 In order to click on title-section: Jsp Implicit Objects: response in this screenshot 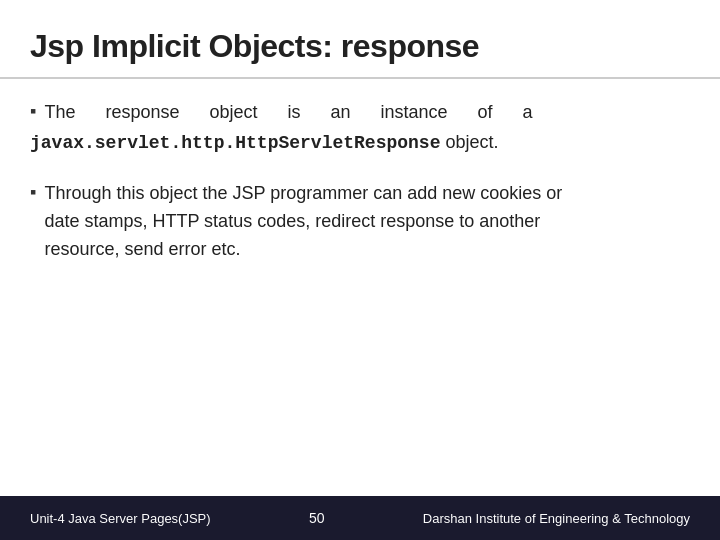, I will do `click(360, 40)`.